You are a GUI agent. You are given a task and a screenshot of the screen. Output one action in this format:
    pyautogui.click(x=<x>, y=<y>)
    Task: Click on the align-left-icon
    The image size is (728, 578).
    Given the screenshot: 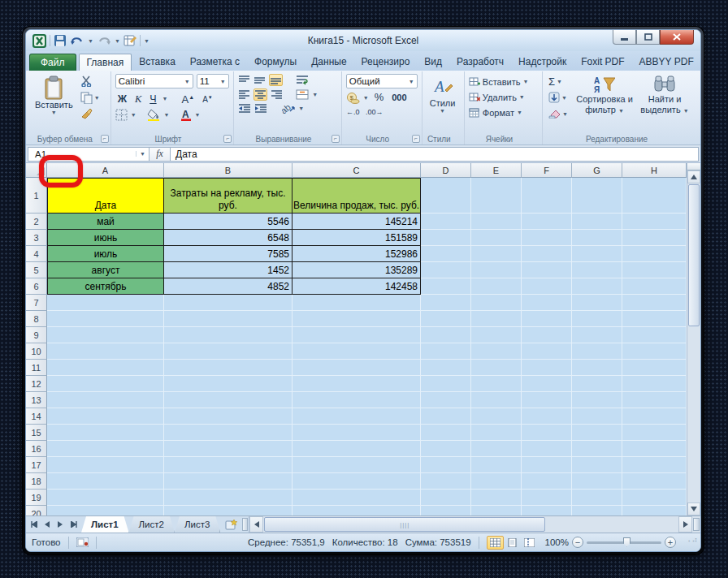 What is the action you would take?
    pyautogui.click(x=244, y=94)
    